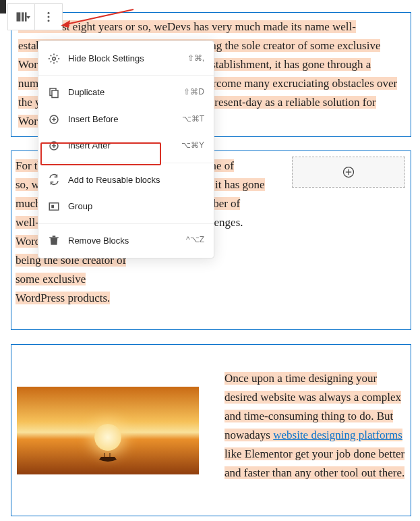 Image resolution: width=420 pixels, height=521 pixels. Describe the element at coordinates (126, 240) in the screenshot. I see `menu-remove-blocks: Remove Blocks ^⌥Z` at that location.